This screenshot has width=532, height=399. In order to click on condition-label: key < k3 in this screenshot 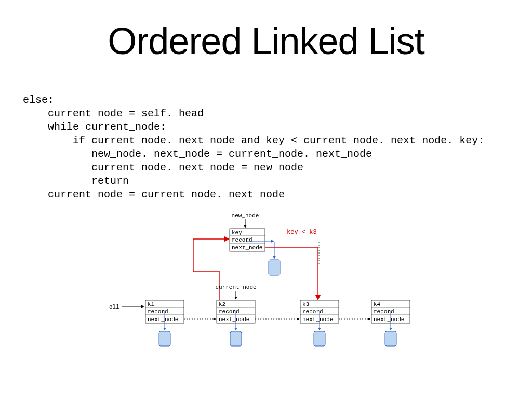, I will do `click(302, 232)`.